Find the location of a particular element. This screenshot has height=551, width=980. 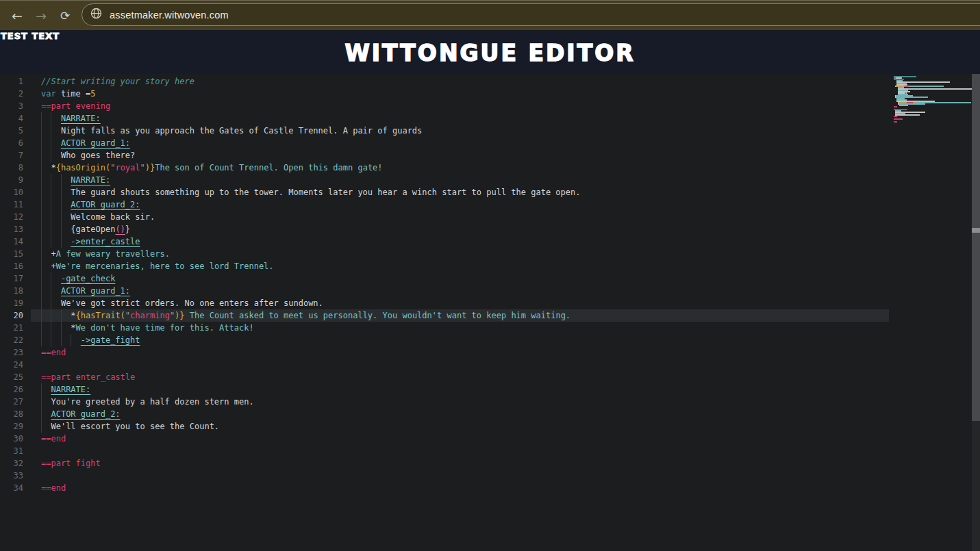

line-number: 13 is located at coordinates (12, 229).